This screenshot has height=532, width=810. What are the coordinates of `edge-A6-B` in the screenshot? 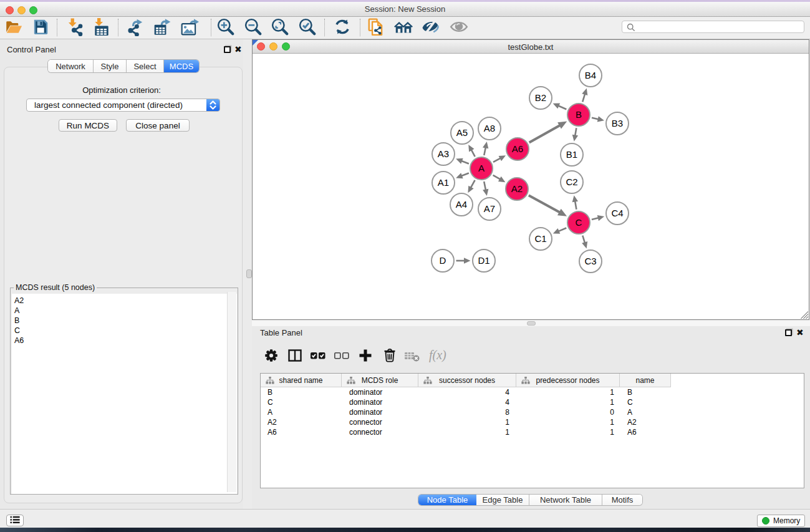 It's located at (545, 134).